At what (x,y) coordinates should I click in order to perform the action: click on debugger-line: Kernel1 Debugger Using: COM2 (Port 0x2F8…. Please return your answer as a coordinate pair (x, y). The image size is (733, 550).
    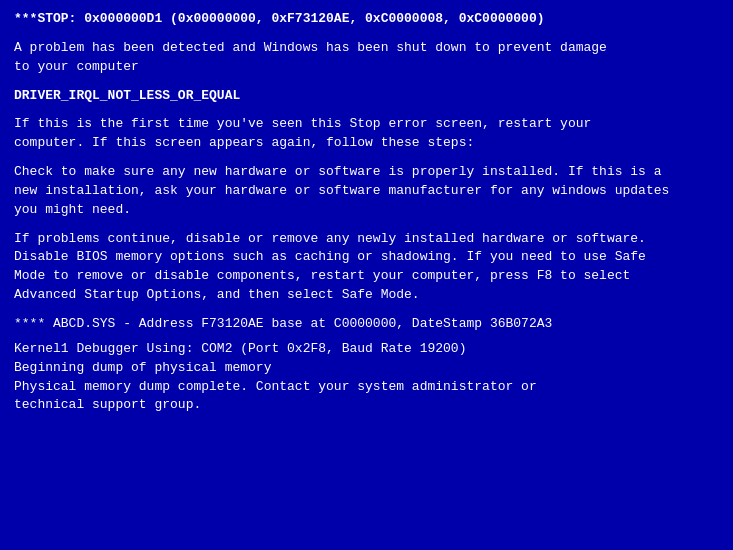
    Looking at the image, I should click on (366, 350).